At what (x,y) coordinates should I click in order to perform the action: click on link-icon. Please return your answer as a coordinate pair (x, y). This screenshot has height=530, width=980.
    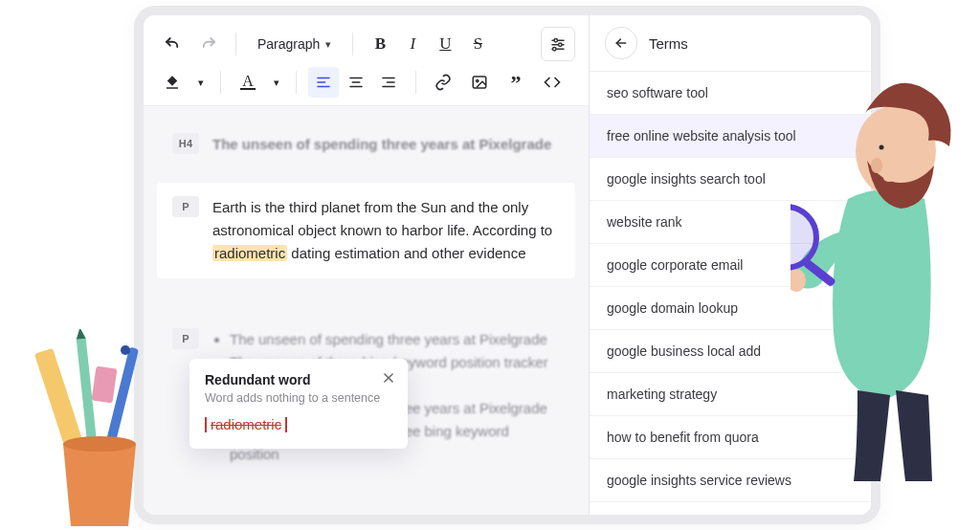
    Looking at the image, I should click on (443, 82).